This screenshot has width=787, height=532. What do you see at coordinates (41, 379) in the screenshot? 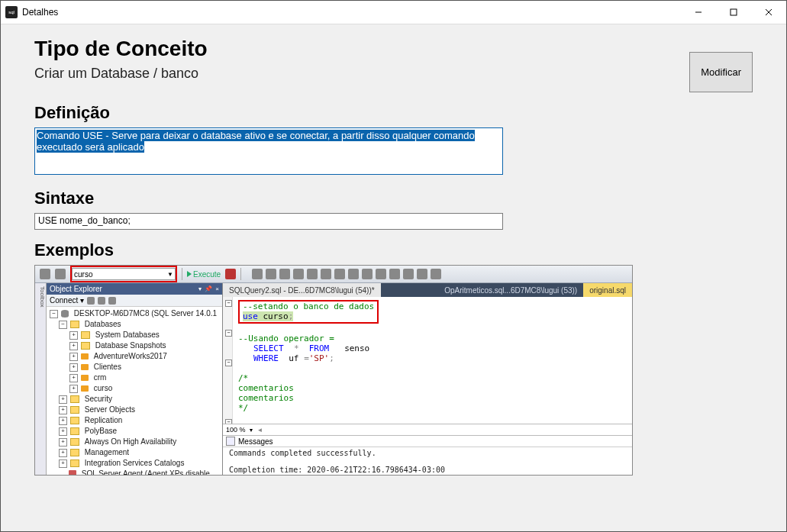
I see `toolbox-tab: Toolbox` at bounding box center [41, 379].